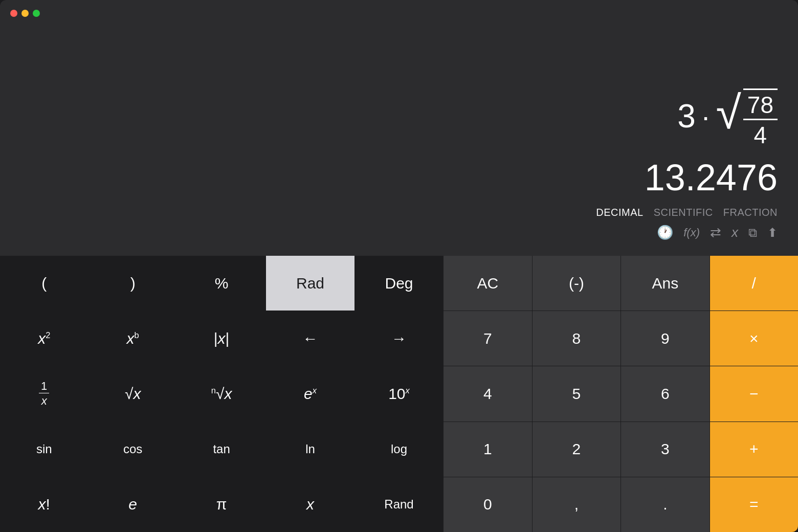  What do you see at coordinates (692, 233) in the screenshot?
I see `function-button: f(x)` at bounding box center [692, 233].